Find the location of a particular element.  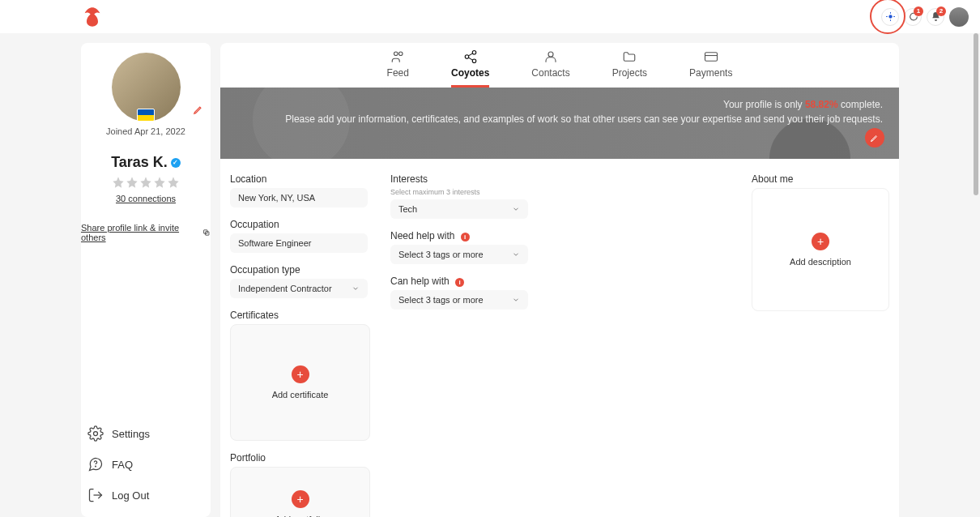

contacts-icon is located at coordinates (551, 57).